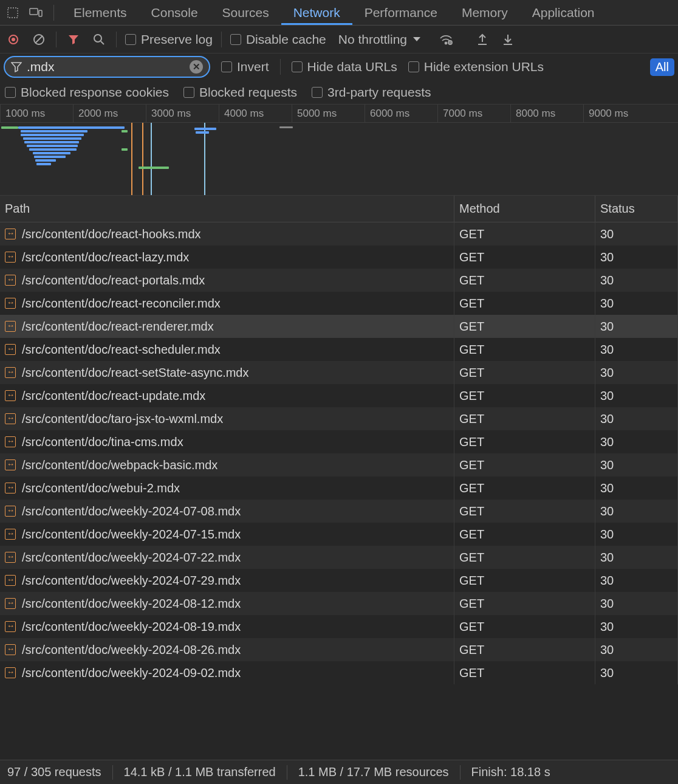 This screenshot has width=678, height=784. What do you see at coordinates (482, 40) in the screenshot?
I see `export-har-icon` at bounding box center [482, 40].